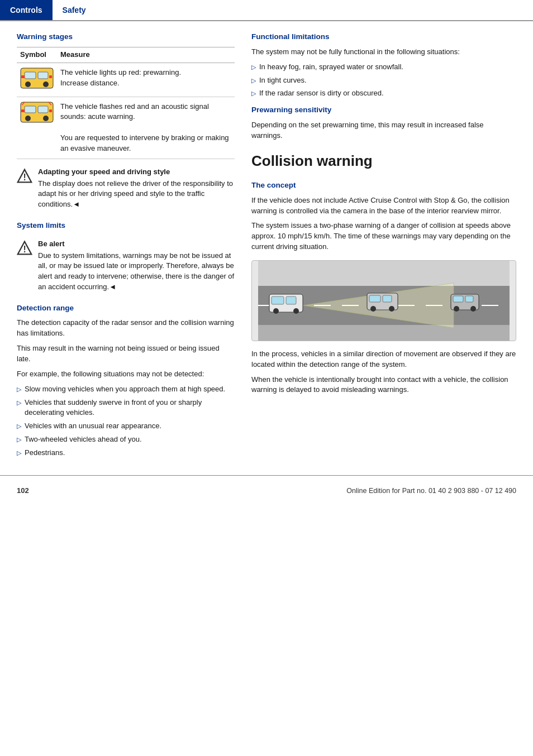 This screenshot has height=756, width=533. I want to click on list-item: ▷ If the radar sensor is dirty or obscur…, so click(384, 94).